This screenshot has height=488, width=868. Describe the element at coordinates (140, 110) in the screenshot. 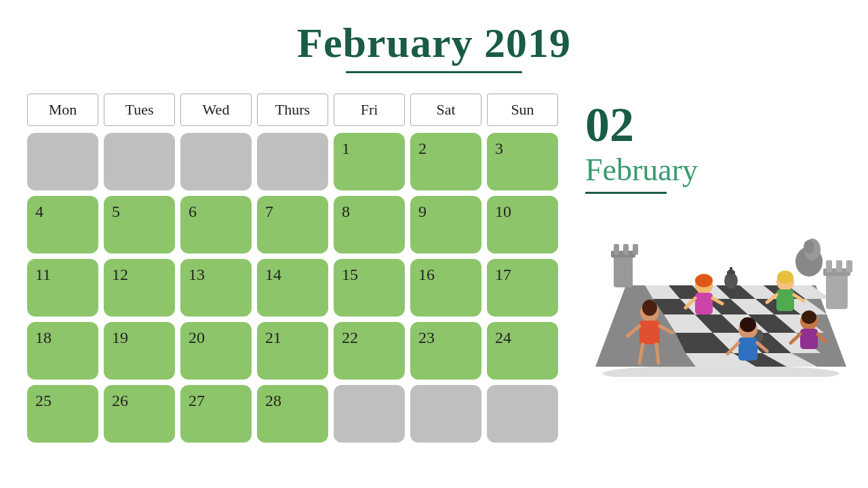

I see `day-header: Tues` at that location.